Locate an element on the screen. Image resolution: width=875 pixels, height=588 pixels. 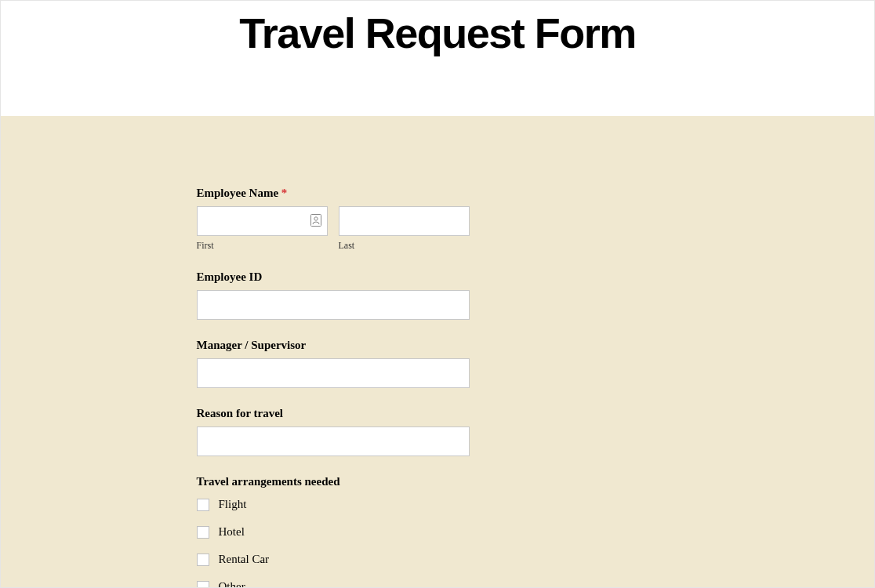
manager-input is located at coordinates (333, 373).